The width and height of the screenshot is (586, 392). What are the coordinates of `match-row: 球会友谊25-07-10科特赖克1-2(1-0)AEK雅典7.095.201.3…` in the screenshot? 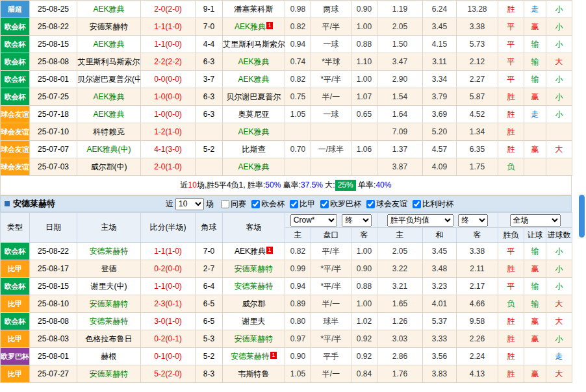 It's located at (287, 132).